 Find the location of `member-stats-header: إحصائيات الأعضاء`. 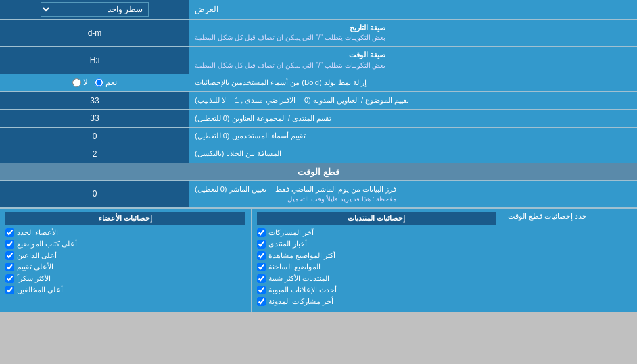

member-stats-header: إحصائيات الأعضاء is located at coordinates (126, 219).